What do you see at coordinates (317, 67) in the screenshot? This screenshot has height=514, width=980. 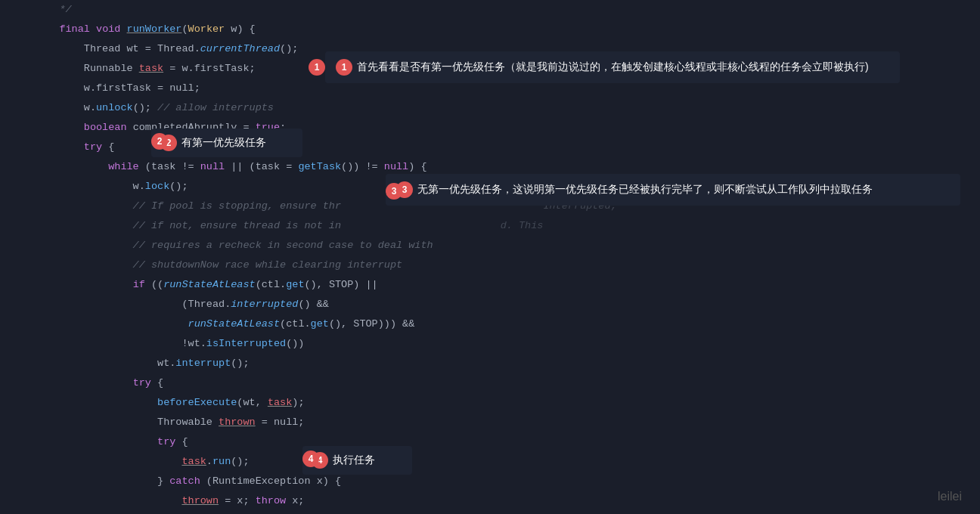 I see `annotation-inline-badge-1: 1` at bounding box center [317, 67].